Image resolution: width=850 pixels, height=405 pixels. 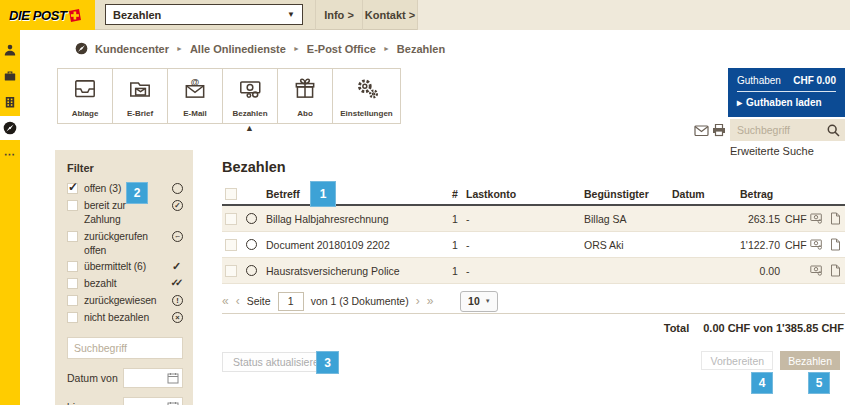 What do you see at coordinates (125, 401) in the screenshot?
I see `date-to-row: bis` at bounding box center [125, 401].